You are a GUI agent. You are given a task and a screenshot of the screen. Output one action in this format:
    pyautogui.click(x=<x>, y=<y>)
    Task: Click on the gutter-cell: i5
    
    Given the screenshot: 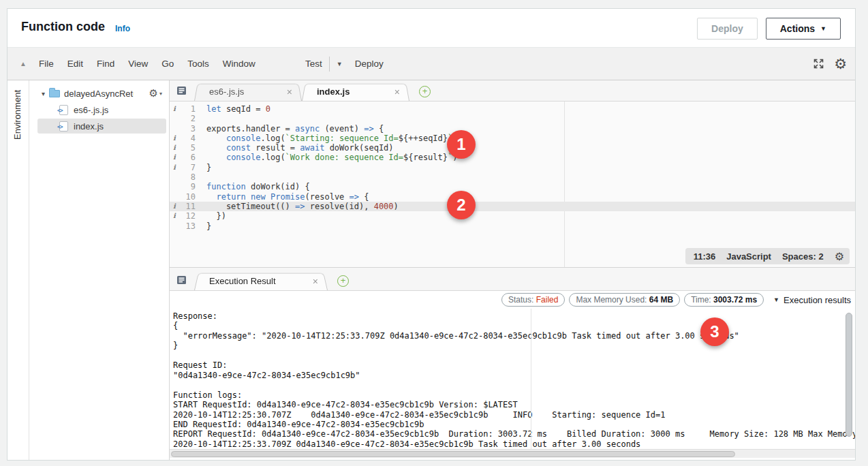 What is the action you would take?
    pyautogui.click(x=185, y=148)
    